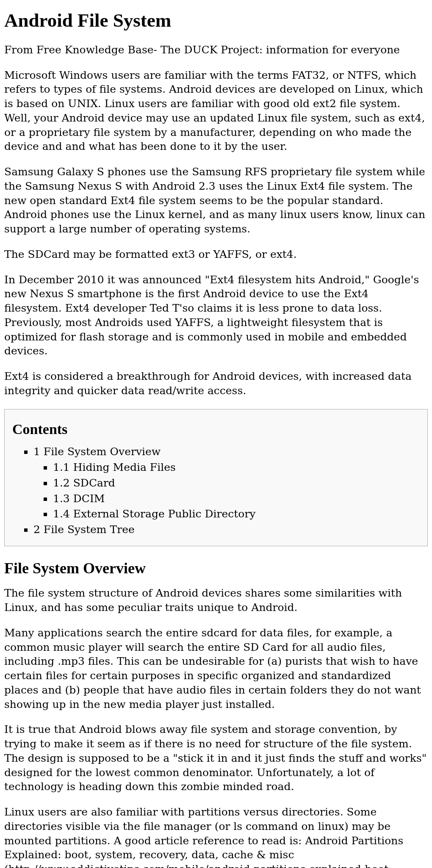 The height and width of the screenshot is (868, 432). I want to click on toc-text: External Storage Public Directory, so click(164, 514).